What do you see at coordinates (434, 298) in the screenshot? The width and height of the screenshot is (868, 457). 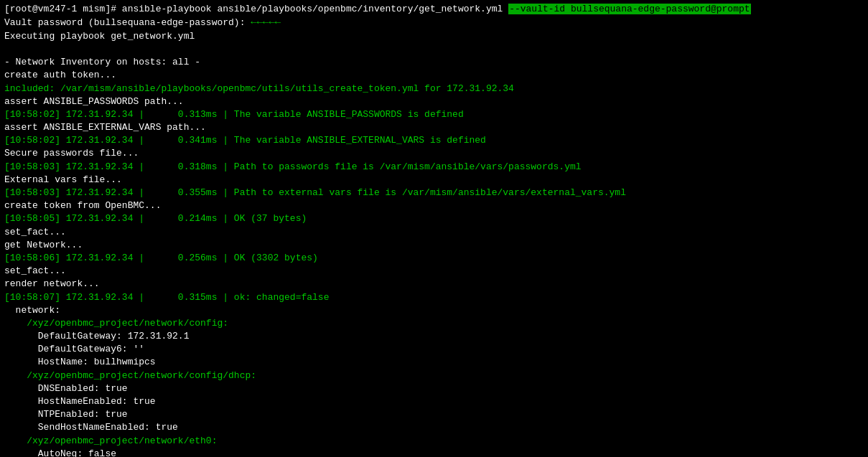 I see `log-render-ok: [10:58:07] 172.31.92.34 | 0.315ms | ok: …` at bounding box center [434, 298].